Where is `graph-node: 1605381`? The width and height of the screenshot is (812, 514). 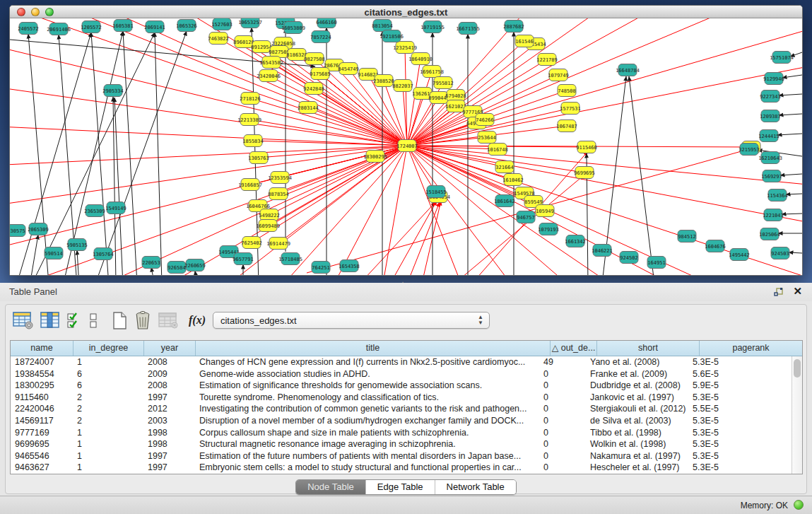
graph-node: 1605381 is located at coordinates (123, 25).